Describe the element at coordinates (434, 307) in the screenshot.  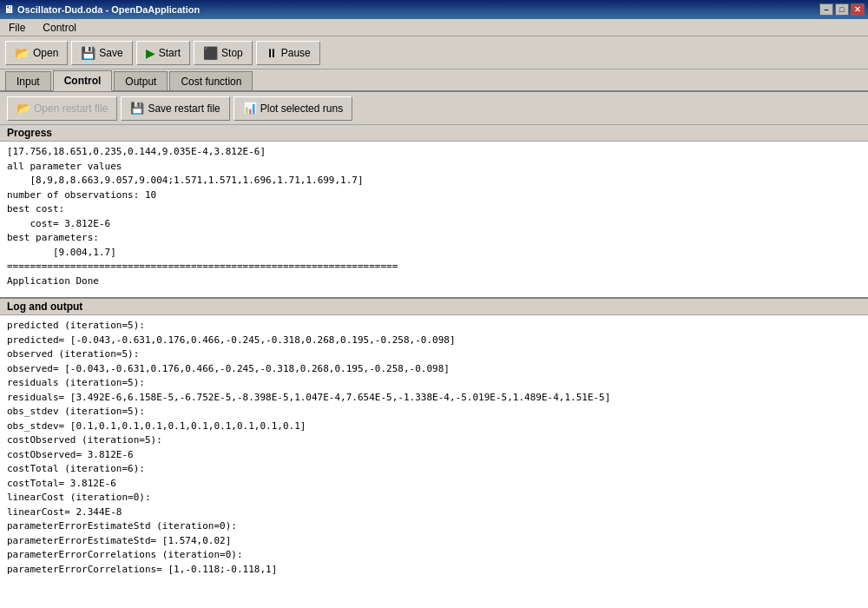
I see `log-header: Log and output` at that location.